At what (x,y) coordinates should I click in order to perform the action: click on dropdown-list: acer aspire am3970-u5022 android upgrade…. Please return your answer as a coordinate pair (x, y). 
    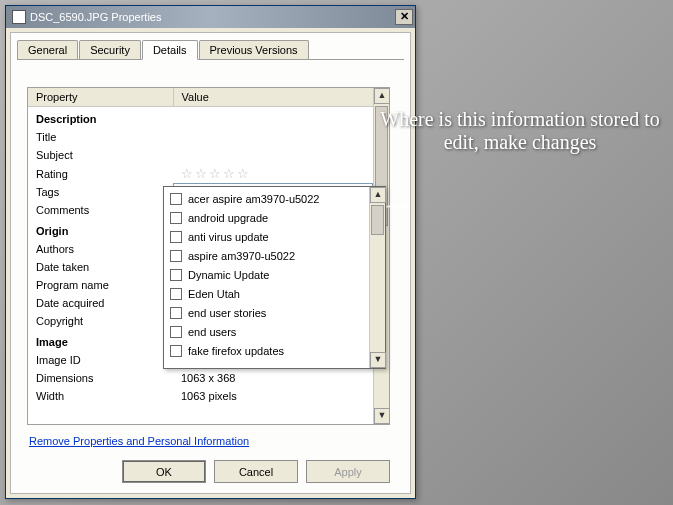
    Looking at the image, I should click on (266, 278).